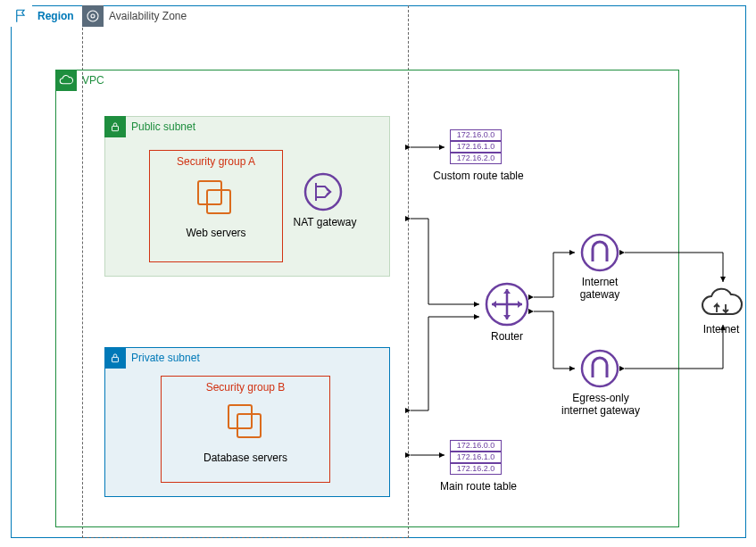 The height and width of the screenshot is (547, 756). What do you see at coordinates (216, 233) in the screenshot?
I see `web-servers-label: Web servers` at bounding box center [216, 233].